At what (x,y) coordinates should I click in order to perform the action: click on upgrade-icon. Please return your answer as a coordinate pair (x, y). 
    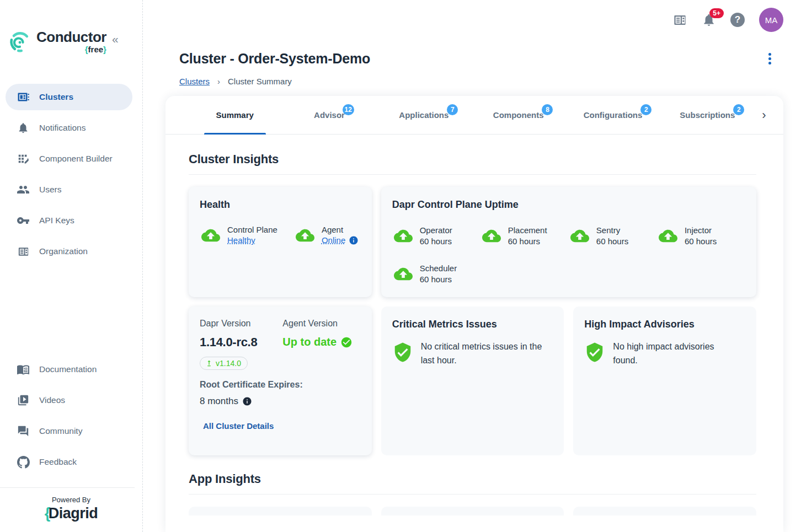
    Looking at the image, I should click on (209, 363).